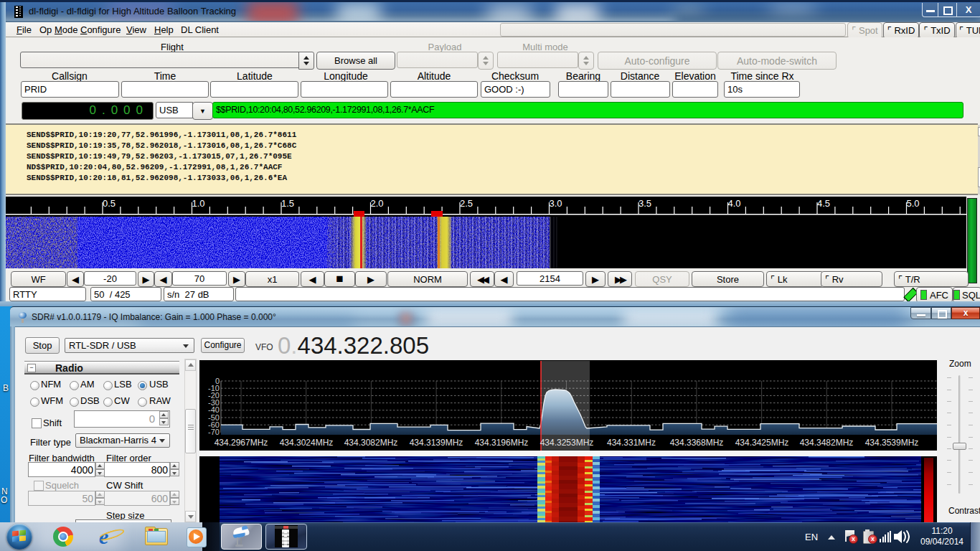 This screenshot has height=551, width=980. What do you see at coordinates (892, 443) in the screenshot?
I see `svg-text: 434.3539MHz` at bounding box center [892, 443].